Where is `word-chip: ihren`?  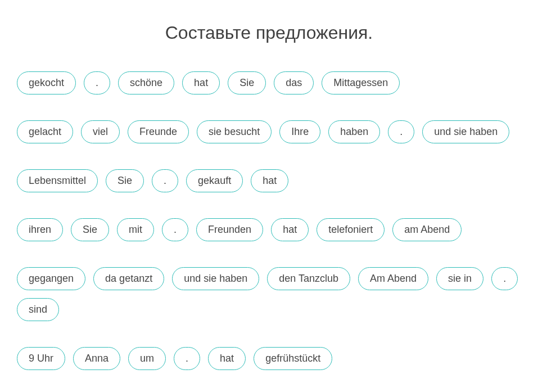
word-chip: ihren is located at coordinates (40, 229).